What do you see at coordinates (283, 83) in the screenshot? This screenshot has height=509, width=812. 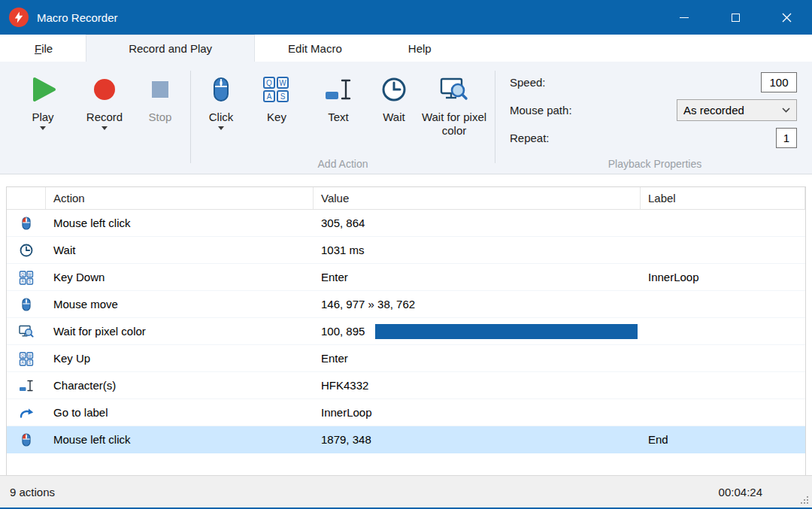 I see `svg-text: W` at bounding box center [283, 83].